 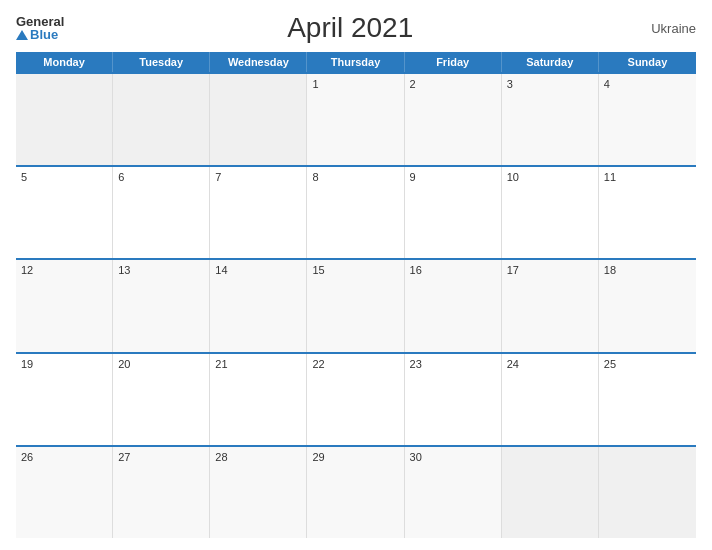 I want to click on cell-w3-sat: 17, so click(x=550, y=306).